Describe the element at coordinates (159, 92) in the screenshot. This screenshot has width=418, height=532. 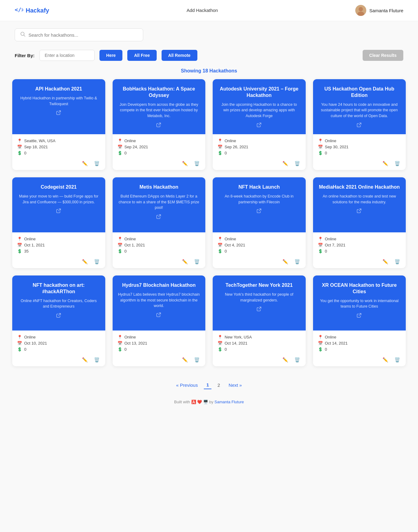
I see `card-title: BobHacks Hackathon: A Space Odyssey` at that location.